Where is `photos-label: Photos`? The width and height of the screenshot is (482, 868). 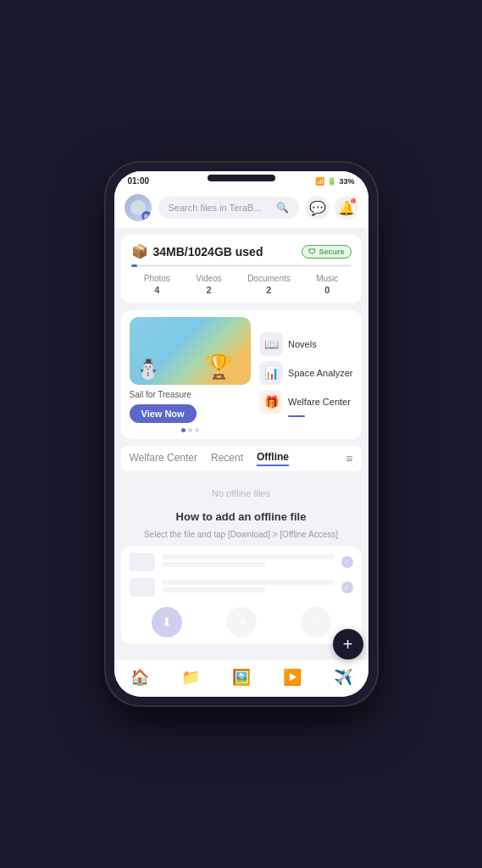 photos-label: Photos is located at coordinates (158, 278).